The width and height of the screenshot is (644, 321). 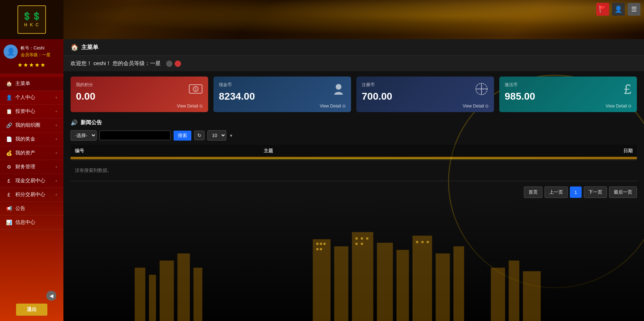 What do you see at coordinates (56, 139) in the screenshot?
I see `expand-icon-bonus: ＋` at bounding box center [56, 139].